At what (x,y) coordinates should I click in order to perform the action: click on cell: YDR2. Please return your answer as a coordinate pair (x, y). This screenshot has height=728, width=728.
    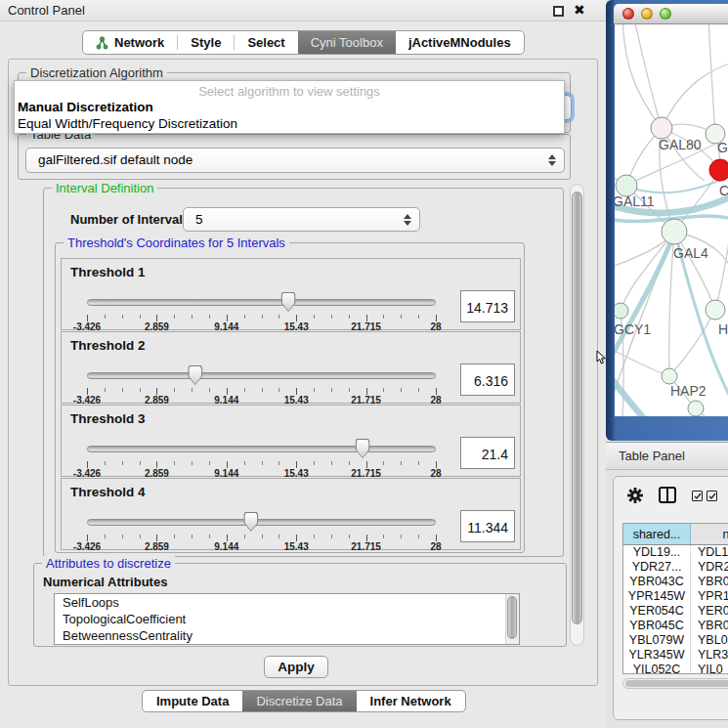
    Looking at the image, I should click on (709, 567).